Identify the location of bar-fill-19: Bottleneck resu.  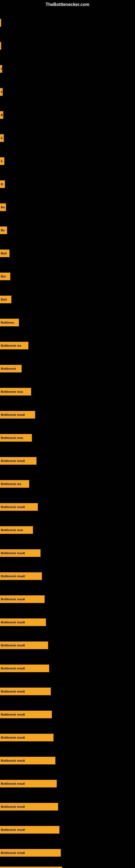
(16, 438).